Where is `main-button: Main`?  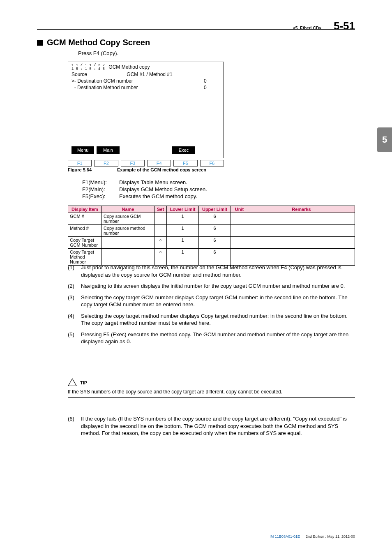 main-button: Main is located at coordinates (108, 150).